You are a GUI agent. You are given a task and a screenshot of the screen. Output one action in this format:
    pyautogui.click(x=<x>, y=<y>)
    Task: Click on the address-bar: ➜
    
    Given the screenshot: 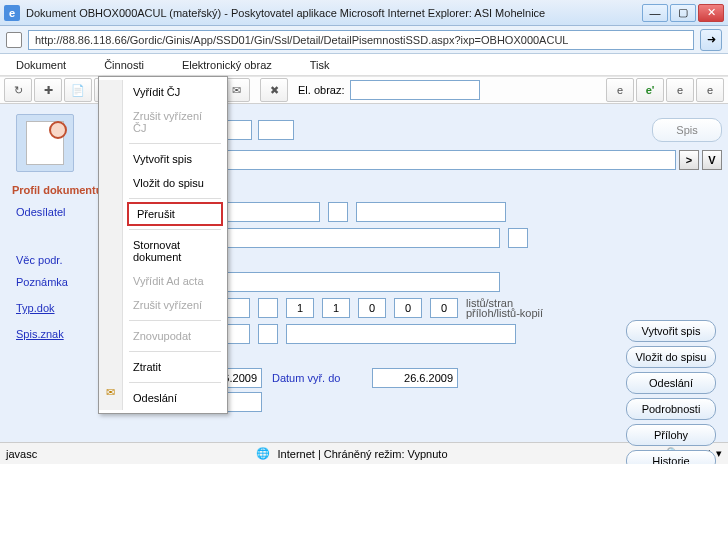 What is the action you would take?
    pyautogui.click(x=364, y=40)
    